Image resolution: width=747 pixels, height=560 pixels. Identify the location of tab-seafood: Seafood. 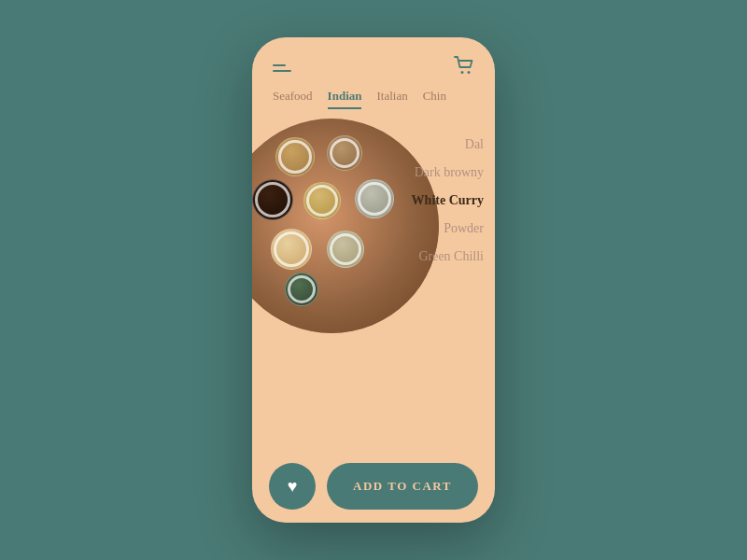
(293, 99).